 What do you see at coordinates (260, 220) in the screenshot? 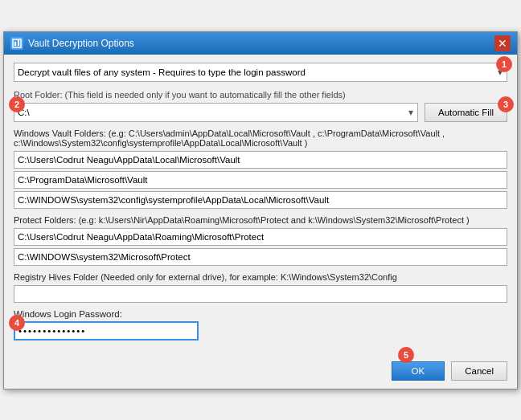
I see `protect-folders-label: Protect Folders: (e.g: k:\Users\Nir\AppD…` at bounding box center [260, 220].